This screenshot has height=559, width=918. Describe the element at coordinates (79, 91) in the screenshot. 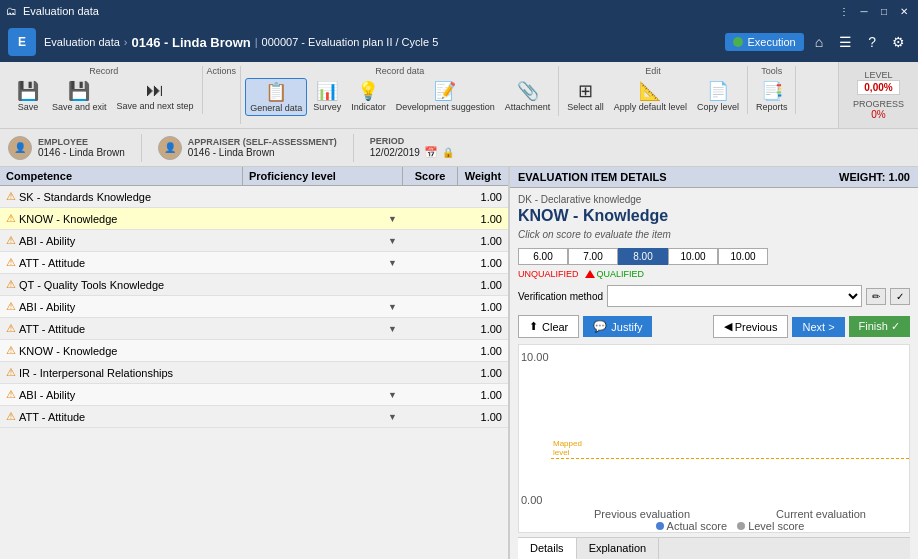

I see `save-exit-icon: 💾` at that location.